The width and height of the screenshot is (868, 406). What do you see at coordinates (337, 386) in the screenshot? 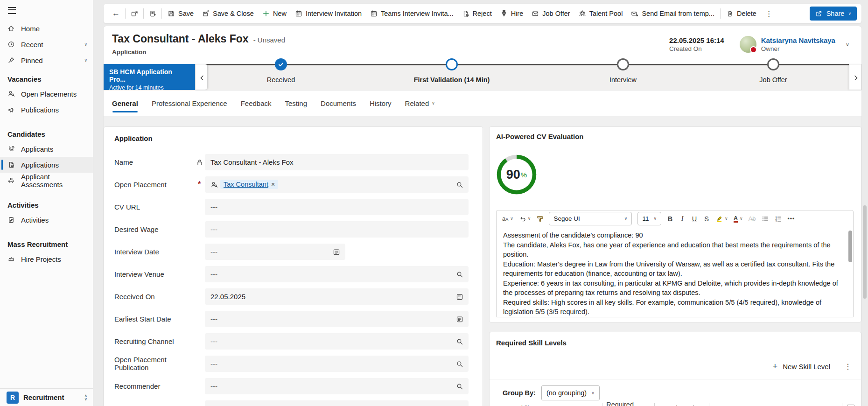
I see `recommender-field: ---` at bounding box center [337, 386].